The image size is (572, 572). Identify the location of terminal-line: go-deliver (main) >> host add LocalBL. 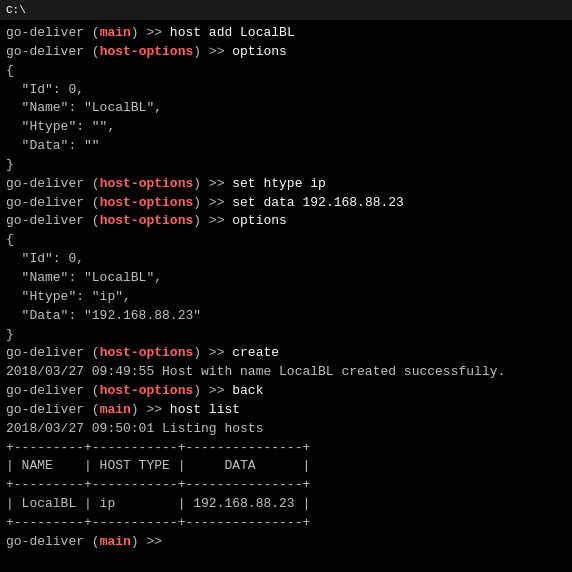
(286, 34).